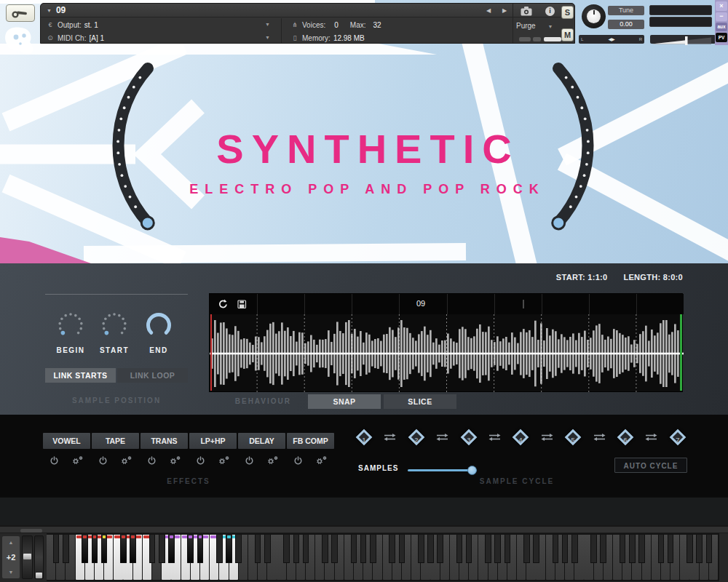 The image size is (728, 582). What do you see at coordinates (683, 39) in the screenshot?
I see `volume-slider` at bounding box center [683, 39].